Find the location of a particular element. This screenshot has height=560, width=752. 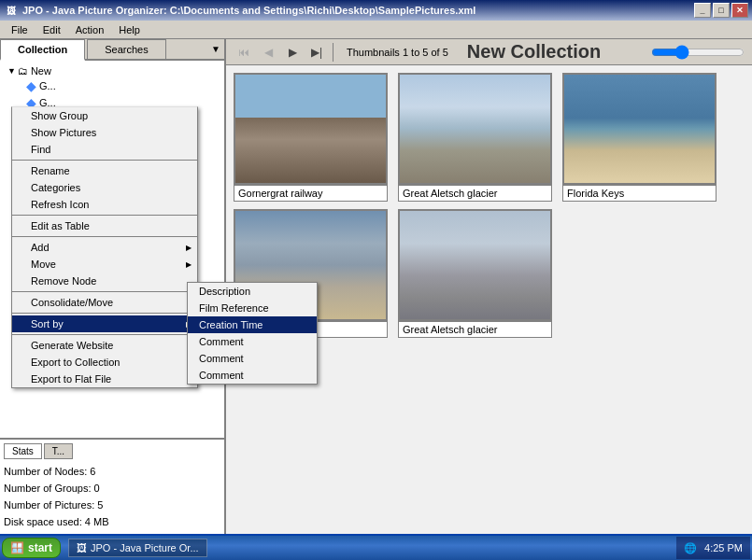

ctx-export-flat: Export to Flat File is located at coordinates (105, 379).